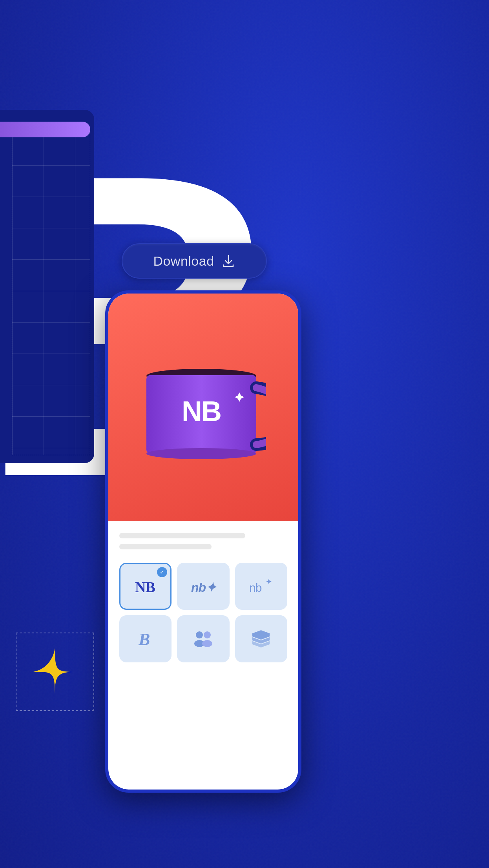 Image resolution: width=489 pixels, height=868 pixels. What do you see at coordinates (203, 586) in the screenshot?
I see `logo-nb-script: nb✦` at bounding box center [203, 586].